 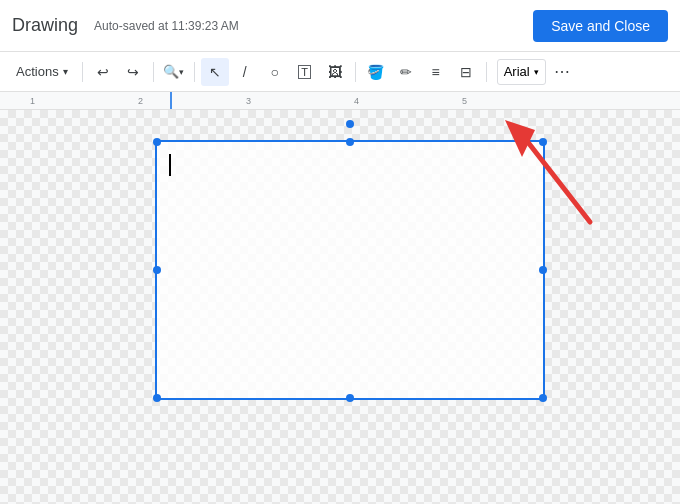 What do you see at coordinates (517, 72) in the screenshot?
I see `font-label: Arial` at bounding box center [517, 72].